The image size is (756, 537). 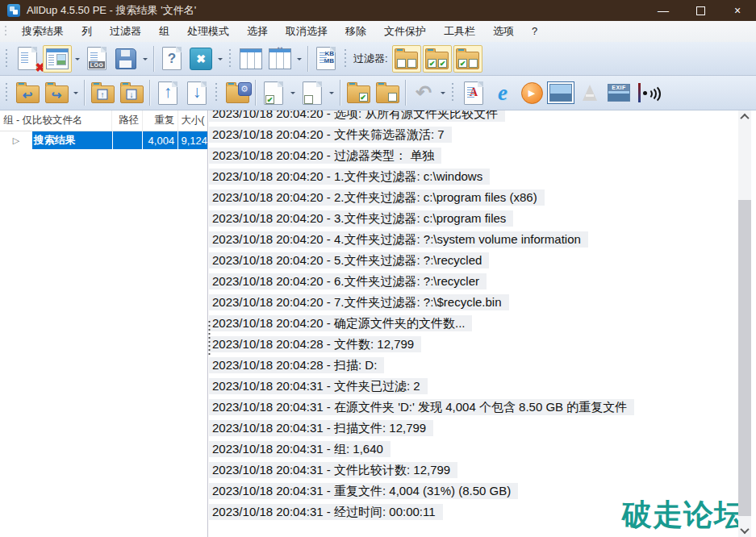 I want to click on folder-options-button: ⚙, so click(x=237, y=93).